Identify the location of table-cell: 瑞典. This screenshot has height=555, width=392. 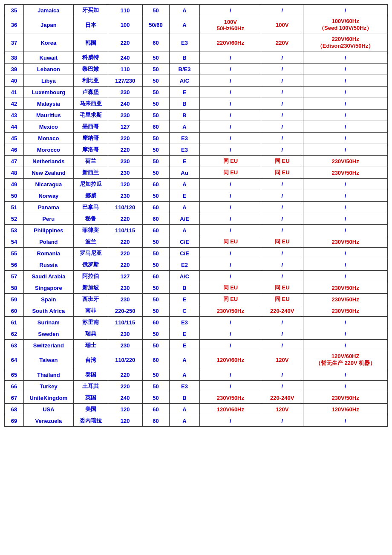
(90, 334).